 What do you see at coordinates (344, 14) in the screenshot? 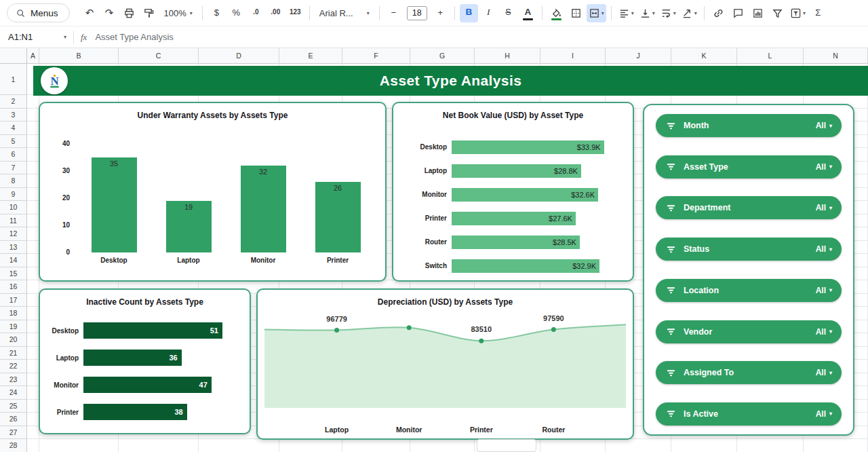
I see `font-select: Arial R...▾` at bounding box center [344, 14].